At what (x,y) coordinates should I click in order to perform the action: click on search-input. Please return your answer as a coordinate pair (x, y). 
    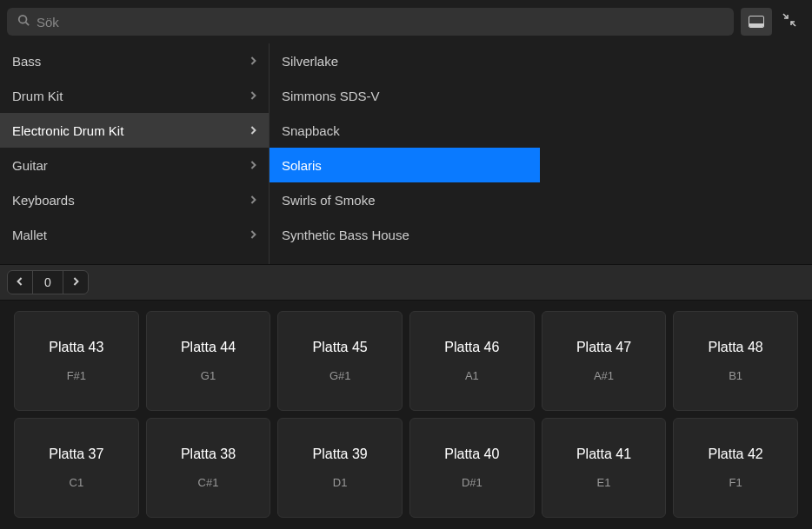
    Looking at the image, I should click on (380, 23).